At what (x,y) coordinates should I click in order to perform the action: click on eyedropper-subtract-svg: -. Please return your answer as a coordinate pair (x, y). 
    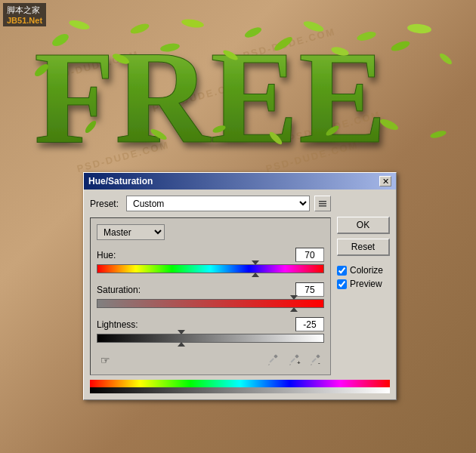
    Looking at the image, I should click on (316, 360).